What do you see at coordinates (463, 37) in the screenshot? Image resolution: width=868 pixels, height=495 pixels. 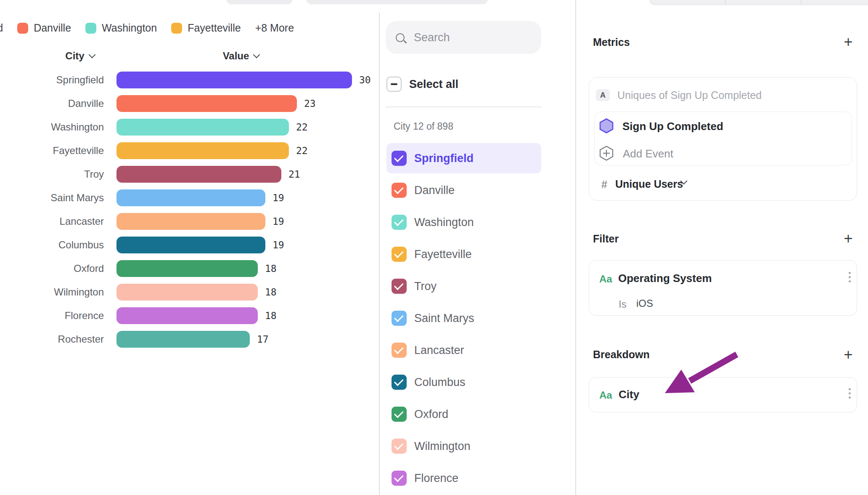 I see `search-box` at bounding box center [463, 37].